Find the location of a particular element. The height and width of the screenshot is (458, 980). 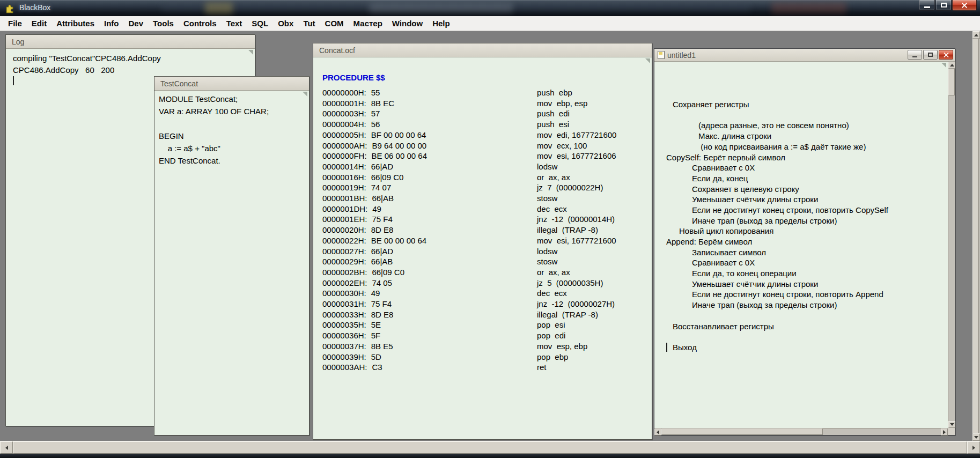

disasm-row: 00000031H:75 F4jnz -12 (00000027H) is located at coordinates (483, 304).